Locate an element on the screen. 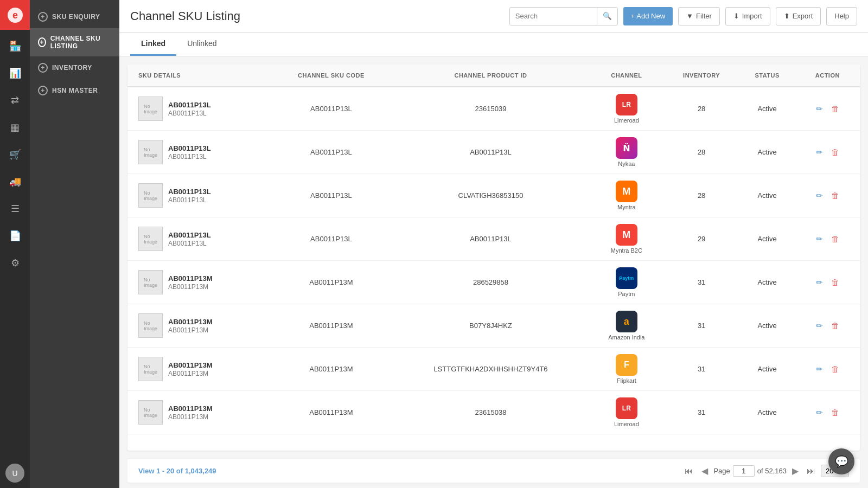  pagination-controls: ⏮ ◀ Page of 52,163 ▶ ⏭ 20 50 100 is located at coordinates (765, 471).